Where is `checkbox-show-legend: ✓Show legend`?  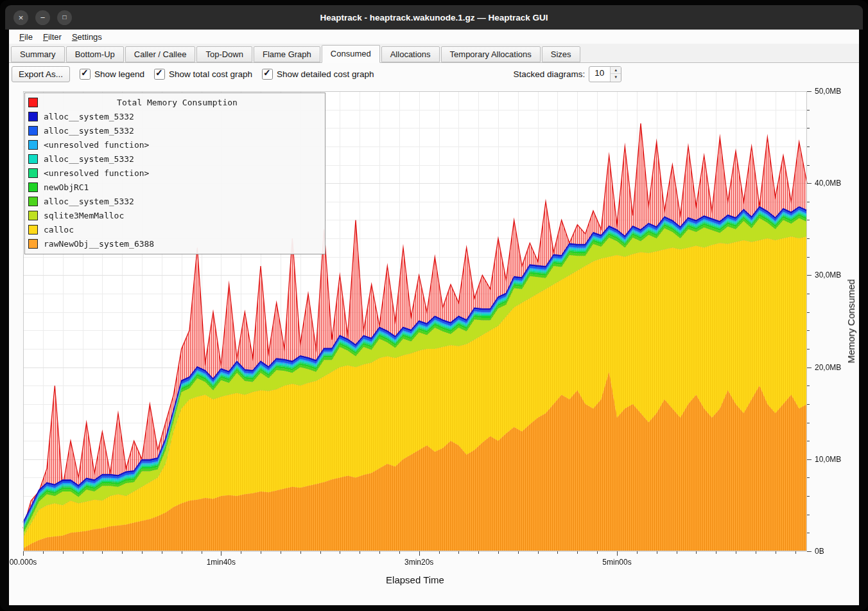 checkbox-show-legend: ✓Show legend is located at coordinates (112, 75).